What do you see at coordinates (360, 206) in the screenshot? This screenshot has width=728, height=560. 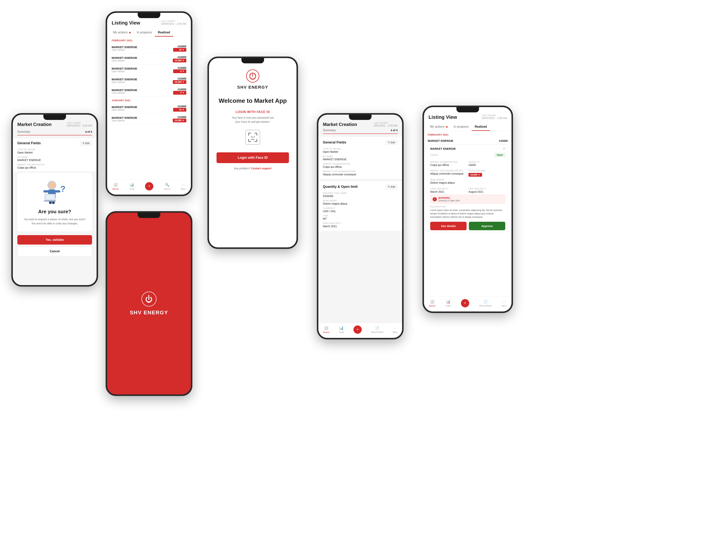 I see `quantity-section-5: Quantity & Open limit ✎ Edit HEDGING TOO…` at bounding box center [360, 206].